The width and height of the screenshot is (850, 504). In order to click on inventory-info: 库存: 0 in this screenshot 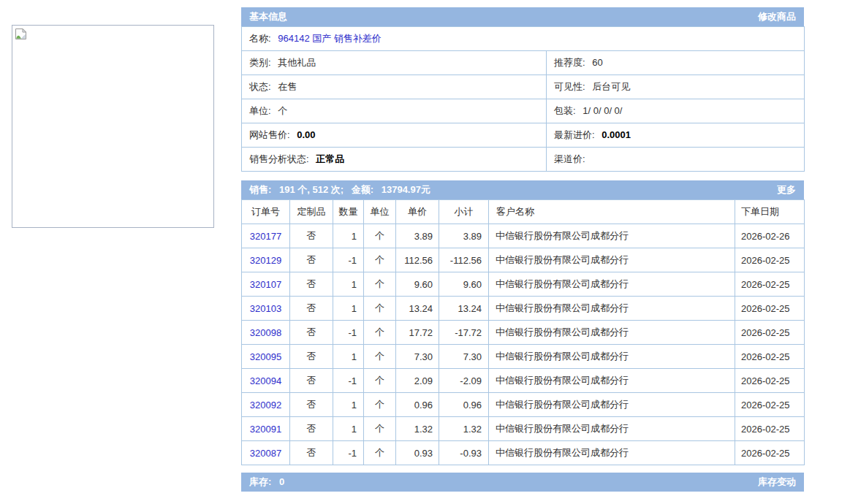, I will do `click(267, 482)`.